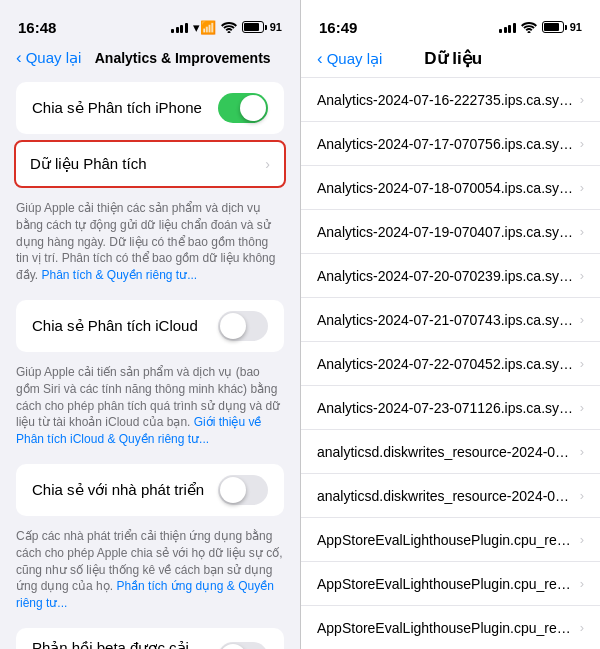 The image size is (600, 649). What do you see at coordinates (450, 276) in the screenshot?
I see `list-item: Analytics-2024-07-20-070239.ips.ca.syn..…` at bounding box center [450, 276].